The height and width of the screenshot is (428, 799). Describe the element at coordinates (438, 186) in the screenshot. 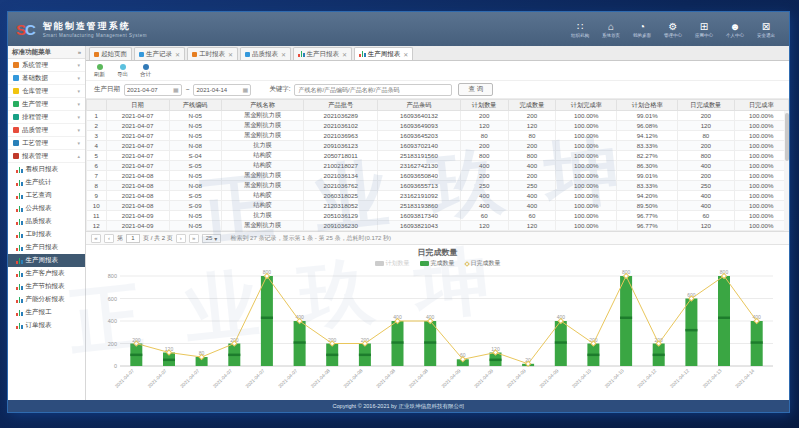

I see `table-row: 82021-04-08N-08黑金刚抗力膜2021036762160936557…` at that location.